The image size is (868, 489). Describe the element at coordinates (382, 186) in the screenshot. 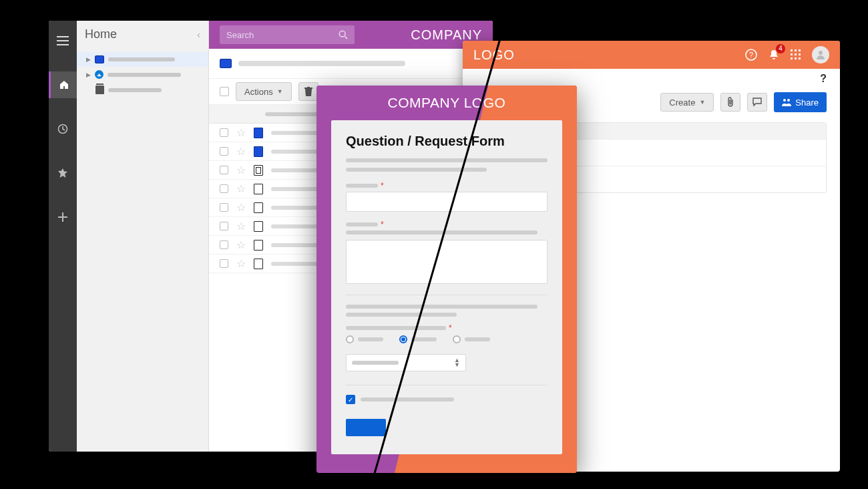

I see `required-marker: *` at that location.